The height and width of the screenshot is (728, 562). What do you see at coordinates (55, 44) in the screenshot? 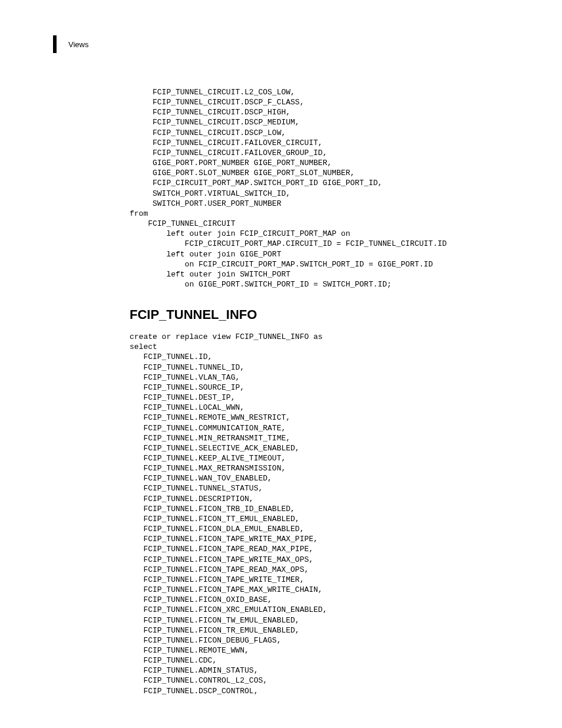
I see `chapter-bar-icon` at bounding box center [55, 44].